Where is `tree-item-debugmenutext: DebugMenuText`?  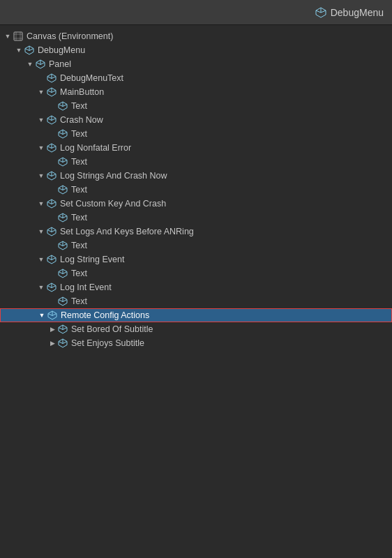 tree-item-debugmenutext: DebugMenuText is located at coordinates (196, 78).